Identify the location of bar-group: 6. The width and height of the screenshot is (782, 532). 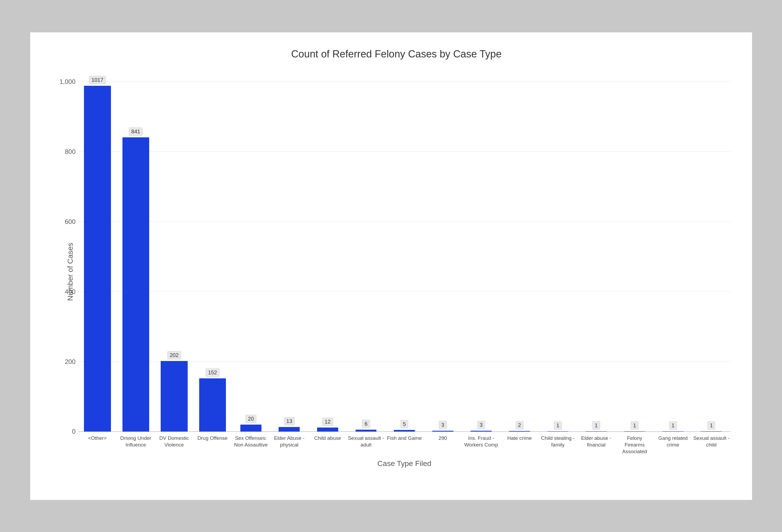
(366, 254).